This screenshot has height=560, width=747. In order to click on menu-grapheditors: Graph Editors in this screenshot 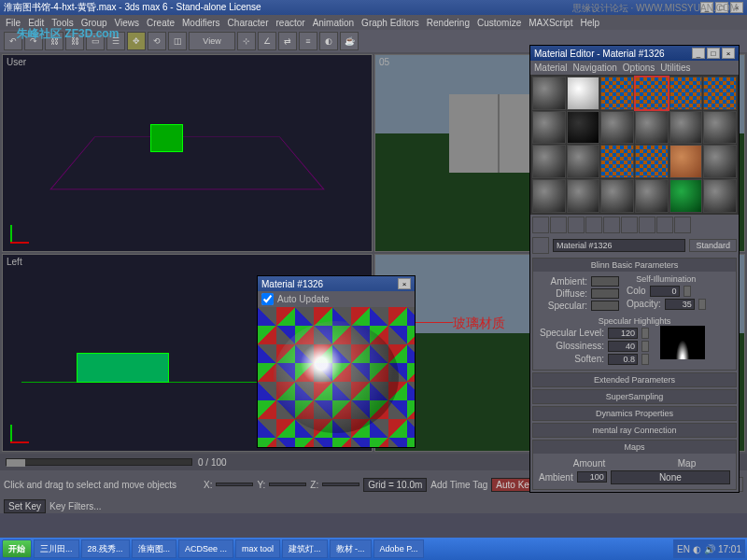, I will do `click(390, 22)`.